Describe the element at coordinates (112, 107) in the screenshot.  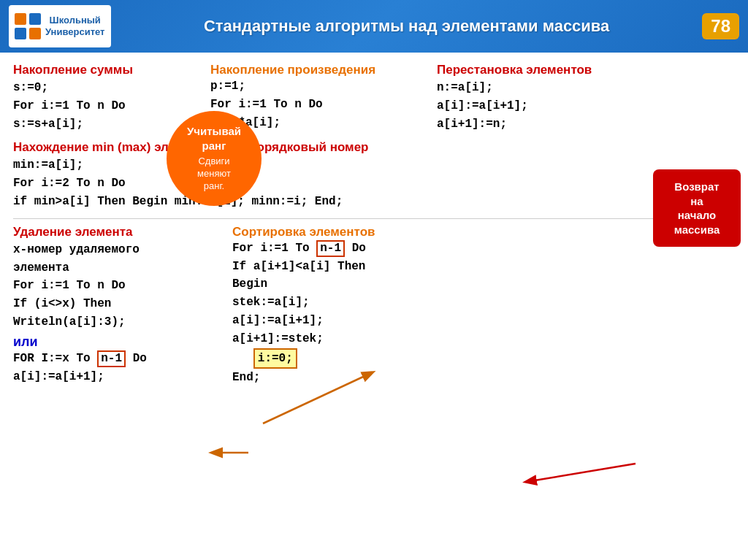
I see `sum-line-2: For i:=1 To n Do` at that location.